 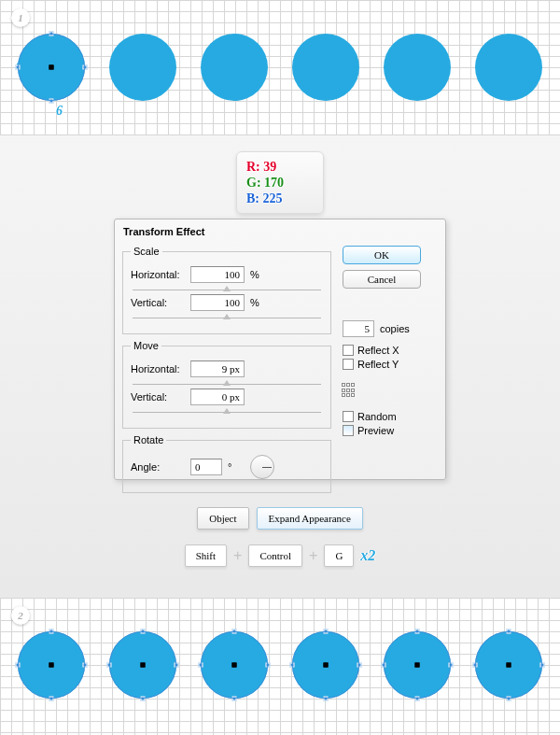 I want to click on angle-input, so click(x=206, y=467).